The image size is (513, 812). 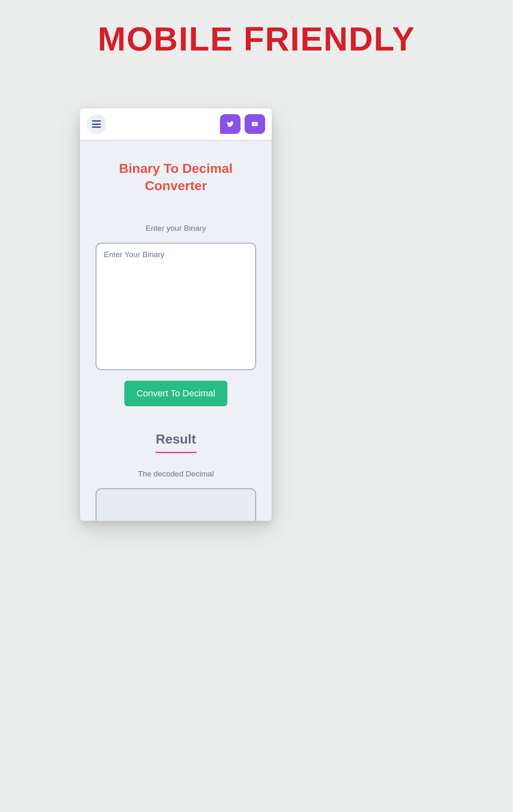 I want to click on social-button-group, so click(x=243, y=124).